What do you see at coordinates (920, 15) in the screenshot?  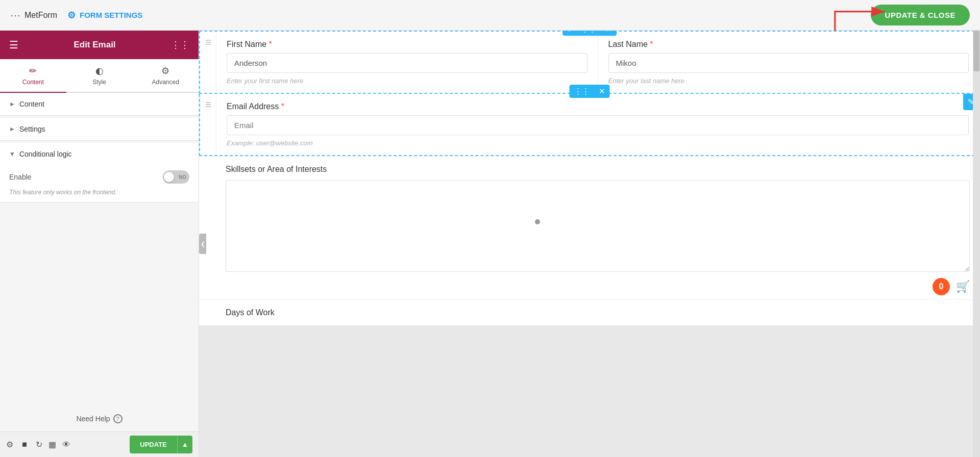 I see `update-close-button: UPDATE & CLOSE` at bounding box center [920, 15].